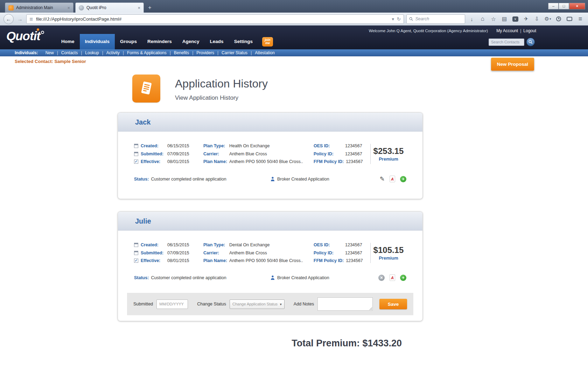 The image size is (588, 381). What do you see at coordinates (147, 53) in the screenshot?
I see `subnav-forms-applications: Forms & Applications` at bounding box center [147, 53].